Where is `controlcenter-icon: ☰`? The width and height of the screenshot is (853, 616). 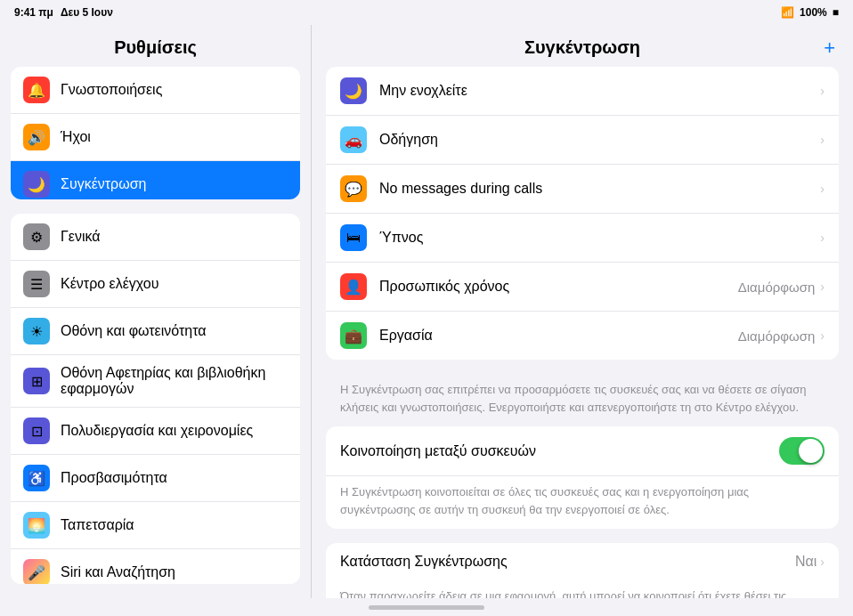 controlcenter-icon: ☰ is located at coordinates (37, 284).